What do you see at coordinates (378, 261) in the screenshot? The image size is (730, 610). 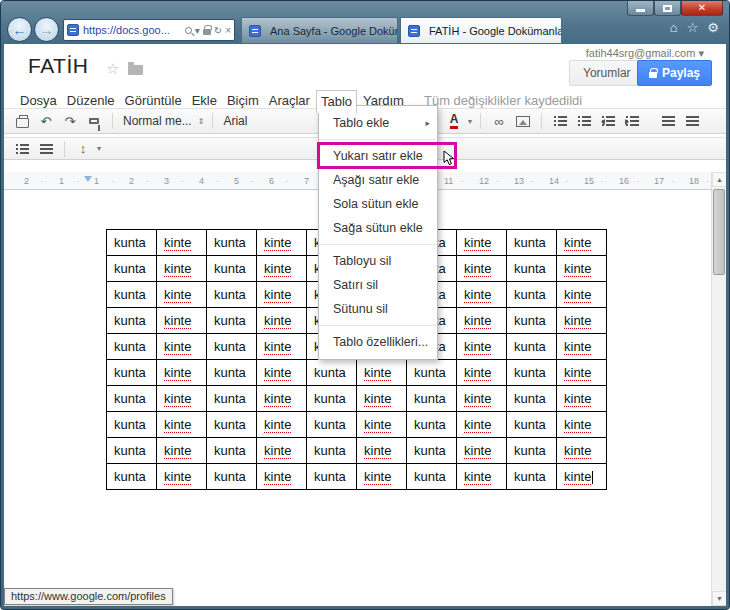 I see `menu-item-tabloyu-sil: Tabloyu sil` at bounding box center [378, 261].